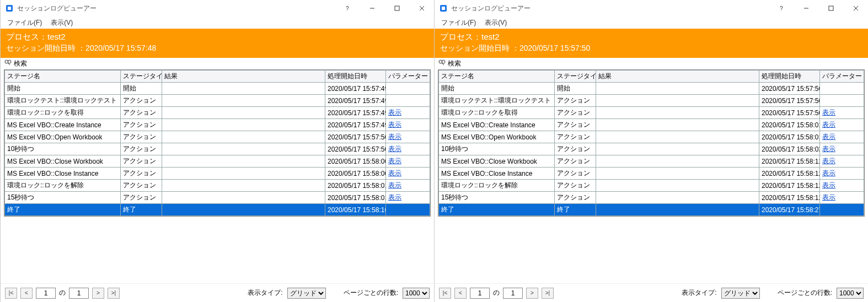 The image size is (868, 302). I want to click on table-row: 10秒待つアクション2020/05/17 15:58:02表示, so click(652, 149).